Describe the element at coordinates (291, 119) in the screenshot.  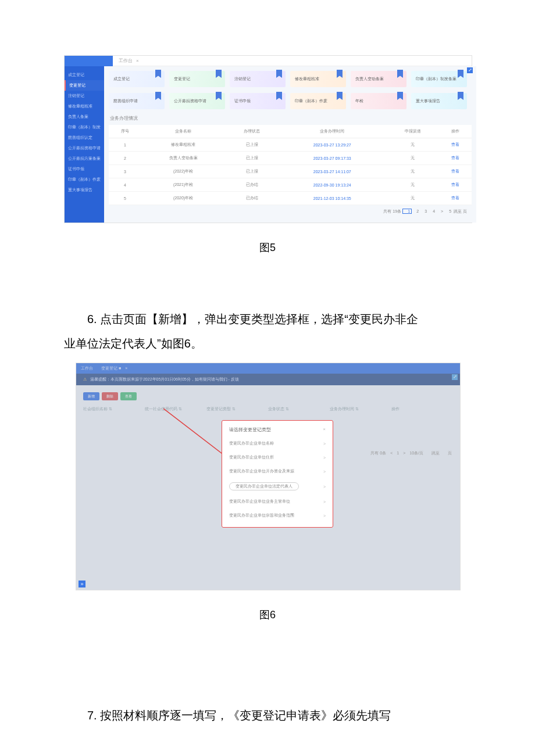
I see `section-title: 业务办理情况` at that location.